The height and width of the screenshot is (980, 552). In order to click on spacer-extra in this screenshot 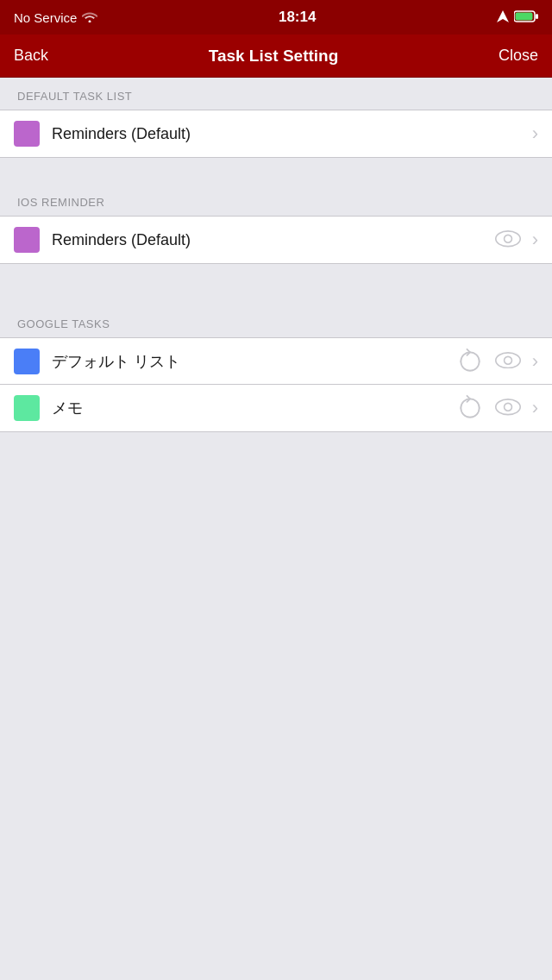, I will do `click(276, 298)`.